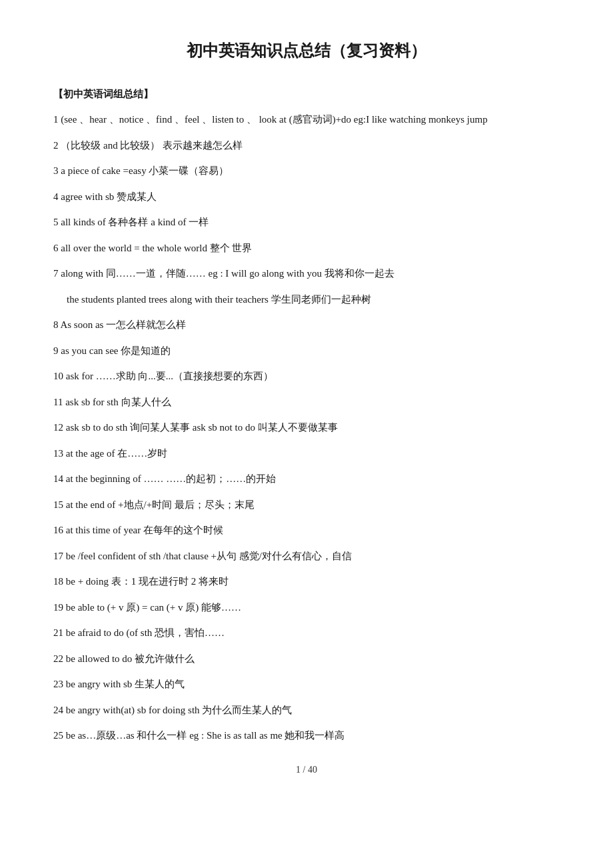 The width and height of the screenshot is (613, 868). I want to click on list-item-9: 9 as you can see 你是知道的, so click(306, 351).